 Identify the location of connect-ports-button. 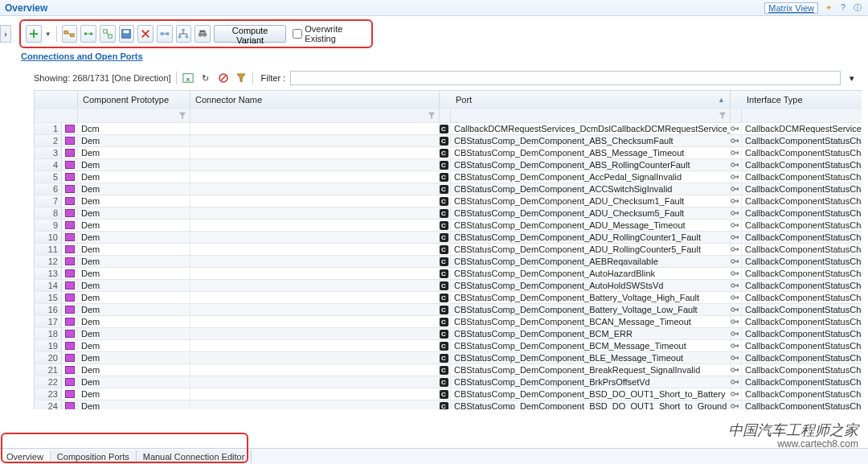
(88, 34).